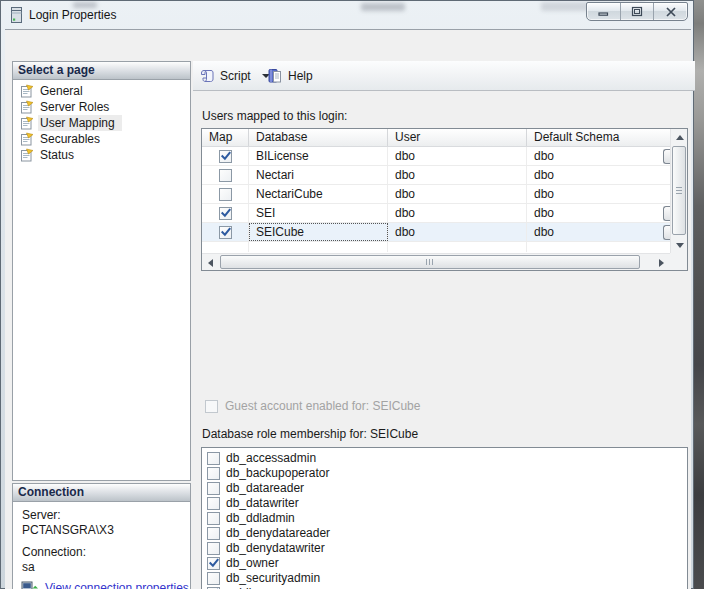  Describe the element at coordinates (598, 247) in the screenshot. I see `empty-cell` at that location.